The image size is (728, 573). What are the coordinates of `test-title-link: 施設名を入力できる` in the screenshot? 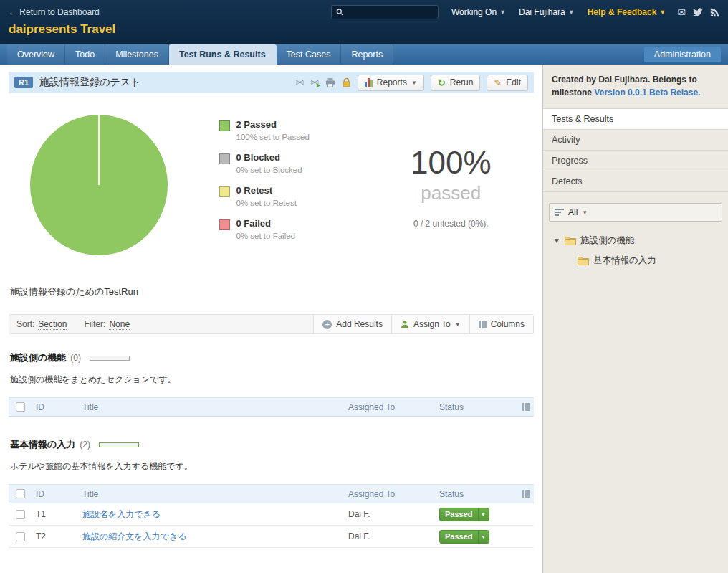 It's located at (122, 514).